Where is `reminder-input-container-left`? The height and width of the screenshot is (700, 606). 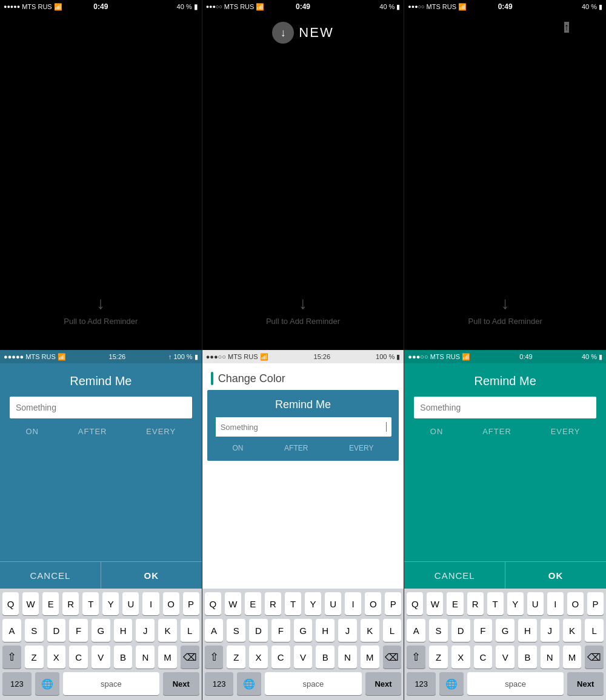 reminder-input-container-left is located at coordinates (101, 408).